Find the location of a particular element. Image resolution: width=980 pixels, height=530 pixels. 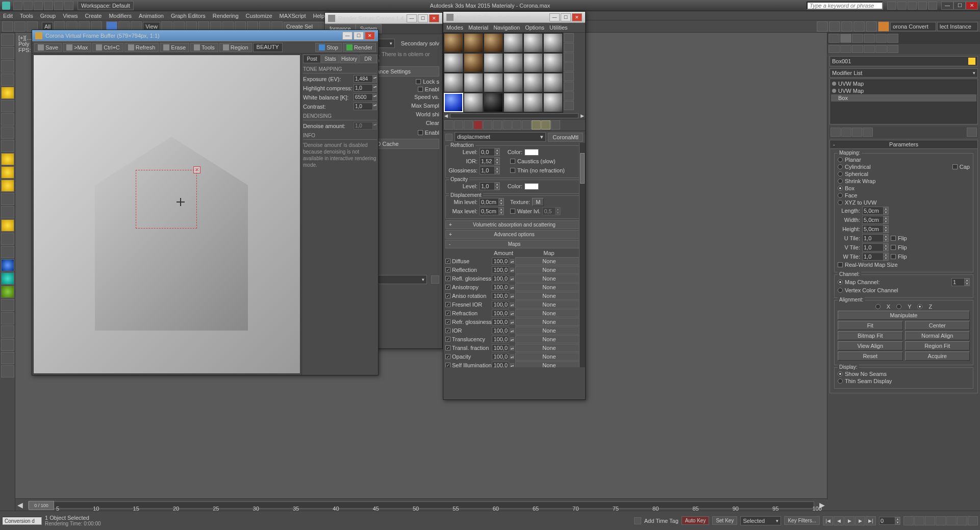

script-listener: Conversion d is located at coordinates (22, 521).